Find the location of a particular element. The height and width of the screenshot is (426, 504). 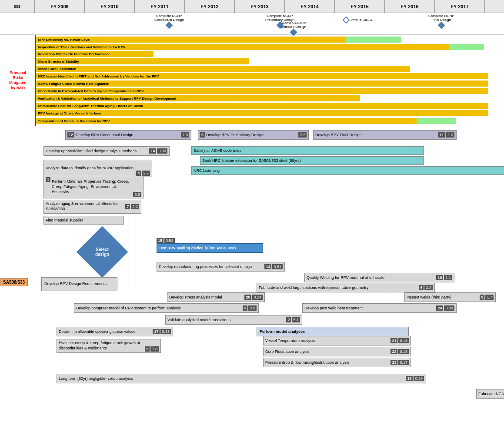

milestone-cola: Submit COLA forSelected Design is located at coordinates (294, 28).